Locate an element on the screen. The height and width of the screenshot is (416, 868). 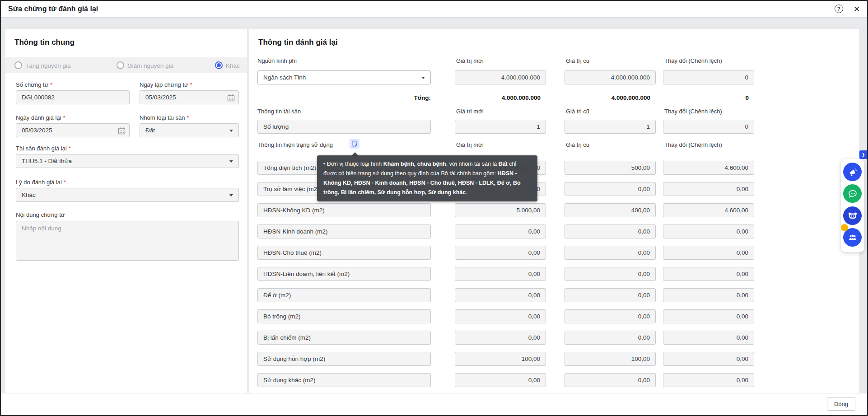
usage-old-value: 400,00 is located at coordinates (610, 210).